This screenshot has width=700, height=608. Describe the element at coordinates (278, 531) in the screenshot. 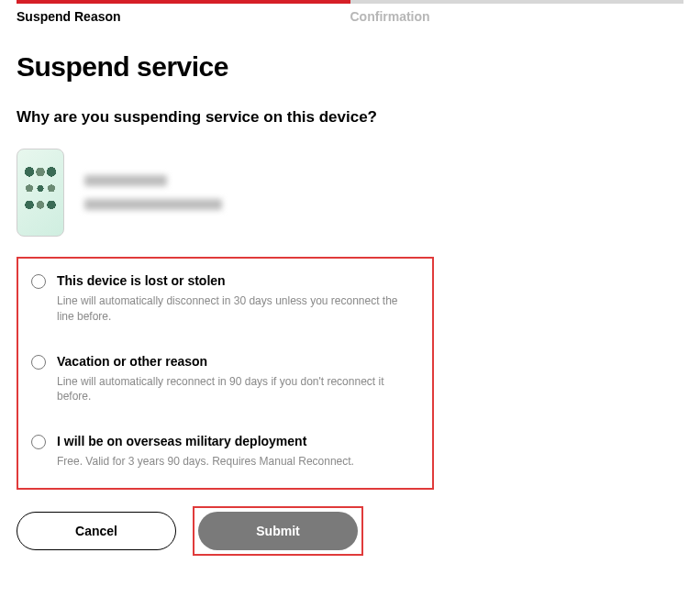

I see `submit-button: Submit` at that location.